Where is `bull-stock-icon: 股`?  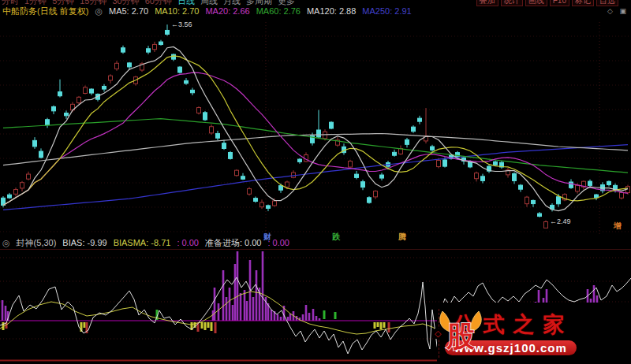
bull-stock-icon: 股 is located at coordinates (461, 333).